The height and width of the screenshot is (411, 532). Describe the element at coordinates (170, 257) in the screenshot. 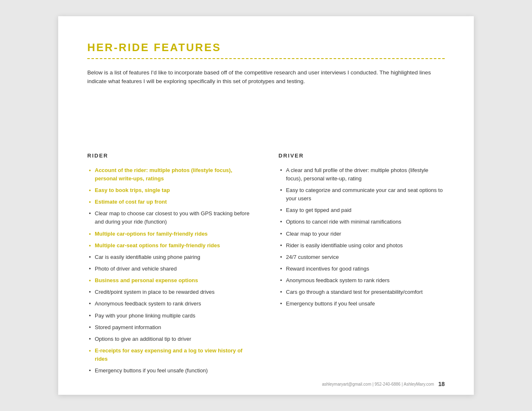

I see `list-item: Car is easily identifiable using phone p…` at that location.